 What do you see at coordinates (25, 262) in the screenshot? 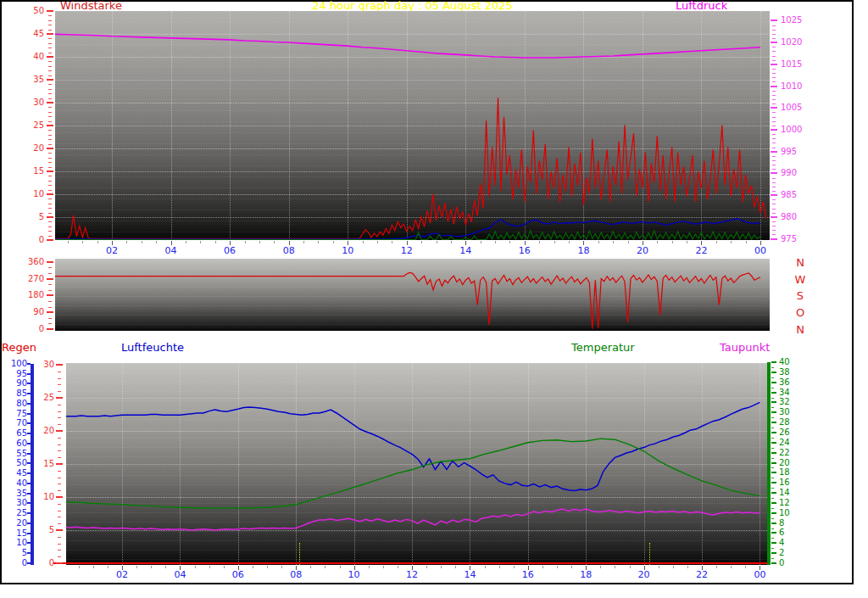
I see `direction-axis-tick-label: 360` at bounding box center [25, 262].